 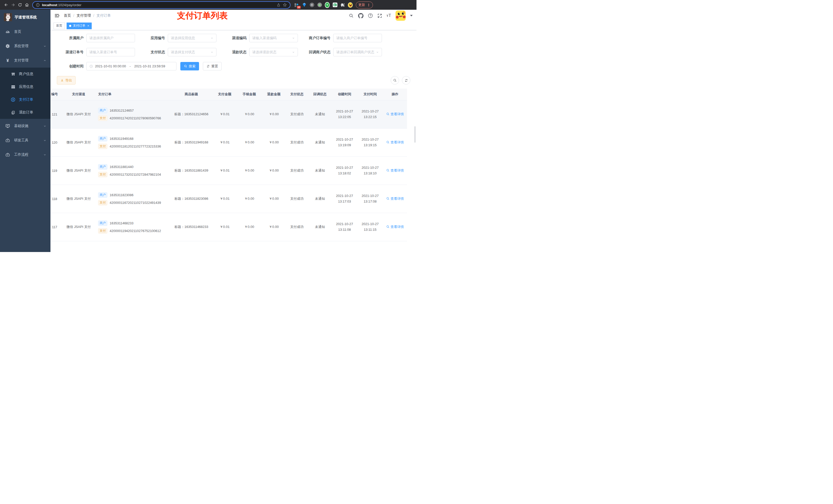 What do you see at coordinates (389, 16) in the screenshot?
I see `font-size-icon: TT` at bounding box center [389, 16].